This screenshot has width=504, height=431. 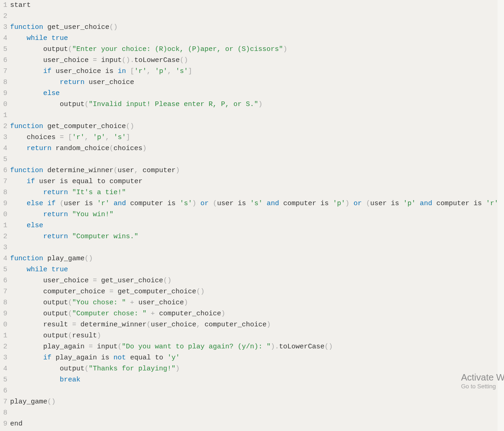 I want to click on line-number-gutter: 123456789012345678901234567890123456789, so click(x=5, y=216).